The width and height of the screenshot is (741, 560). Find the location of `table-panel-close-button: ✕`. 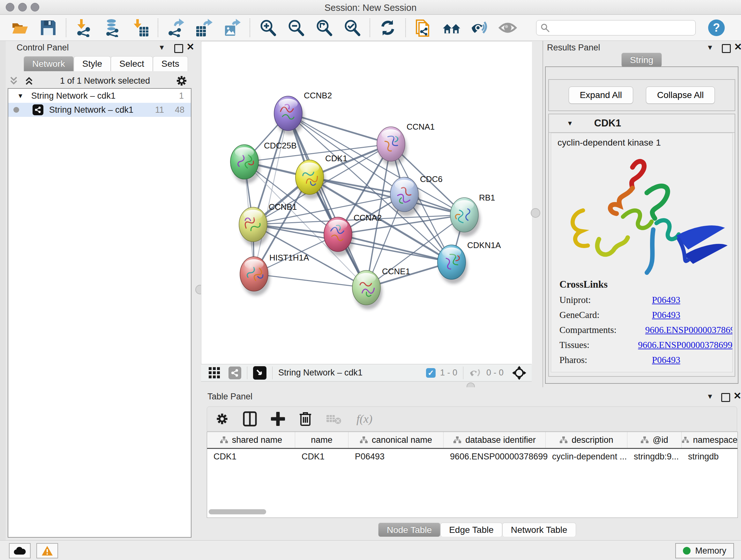

table-panel-close-button: ✕ is located at coordinates (737, 396).